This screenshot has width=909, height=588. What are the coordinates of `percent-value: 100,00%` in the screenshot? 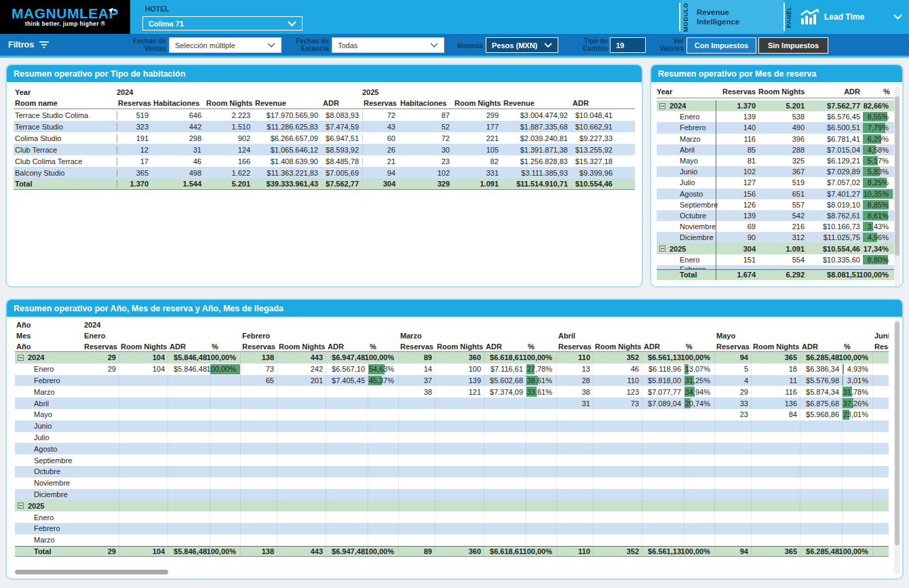 It's located at (223, 369).